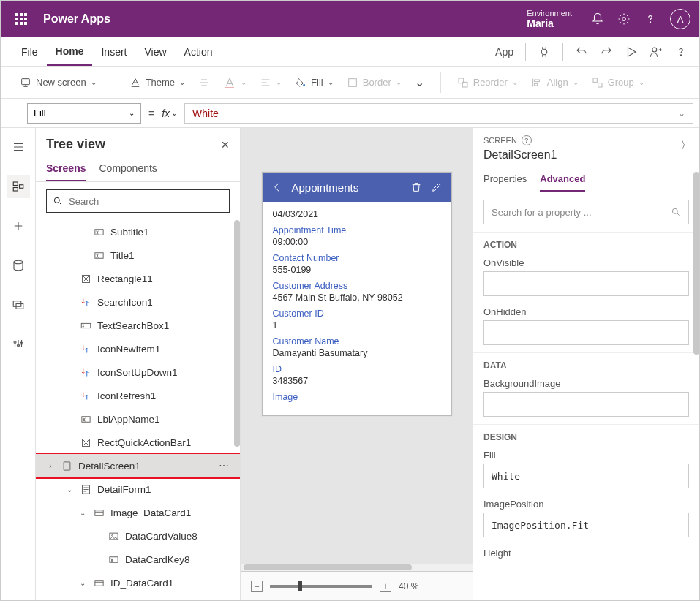 Image resolution: width=700 pixels, height=601 pixels. I want to click on formula-input: White ⌄, so click(439, 113).